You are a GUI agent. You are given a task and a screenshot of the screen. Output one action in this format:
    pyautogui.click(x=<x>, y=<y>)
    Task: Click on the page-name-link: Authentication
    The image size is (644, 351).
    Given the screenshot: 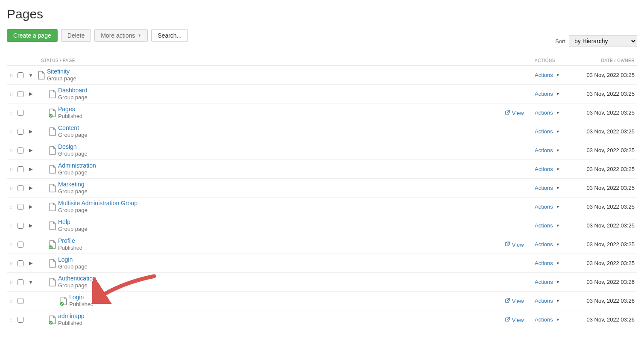 What is the action you would take?
    pyautogui.click(x=281, y=279)
    